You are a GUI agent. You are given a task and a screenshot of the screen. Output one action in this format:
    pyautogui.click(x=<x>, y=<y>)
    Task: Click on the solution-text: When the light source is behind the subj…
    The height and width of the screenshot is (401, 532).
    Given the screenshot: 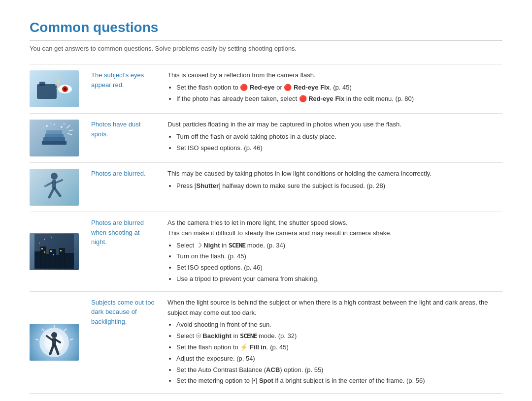 What is the action you would take?
    pyautogui.click(x=332, y=308)
    